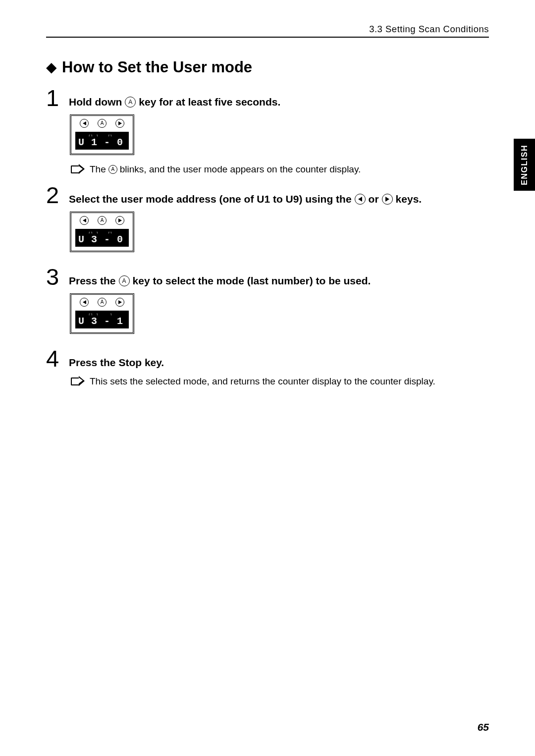 The image size is (535, 756). Describe the element at coordinates (174, 99) in the screenshot. I see `step-1-text: Hold down A key for at least five second…` at that location.